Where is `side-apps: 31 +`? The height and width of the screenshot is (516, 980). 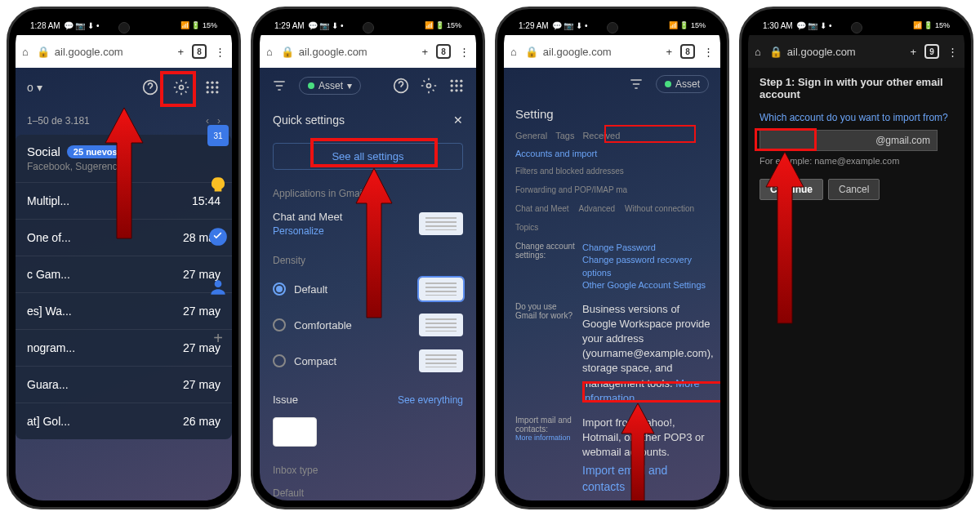
side-apps: 31 + is located at coordinates (218, 237).